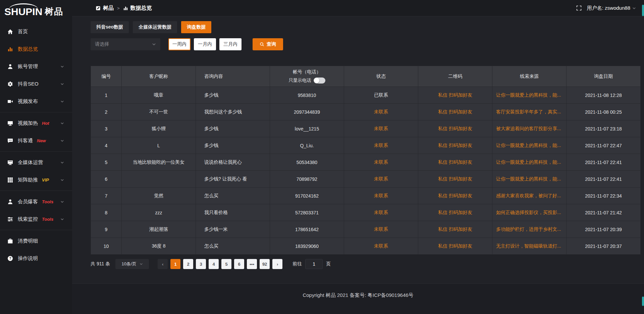  What do you see at coordinates (529, 128) in the screenshot?
I see `lead-source-link: 被大家追着问的客厅投影分享...` at bounding box center [529, 128].